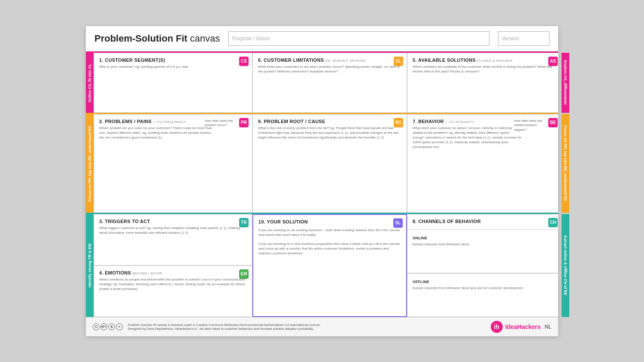 This screenshot has width=644, height=362. What do you see at coordinates (497, 327) in the screenshot?
I see `logo-icon: ih` at bounding box center [497, 327].